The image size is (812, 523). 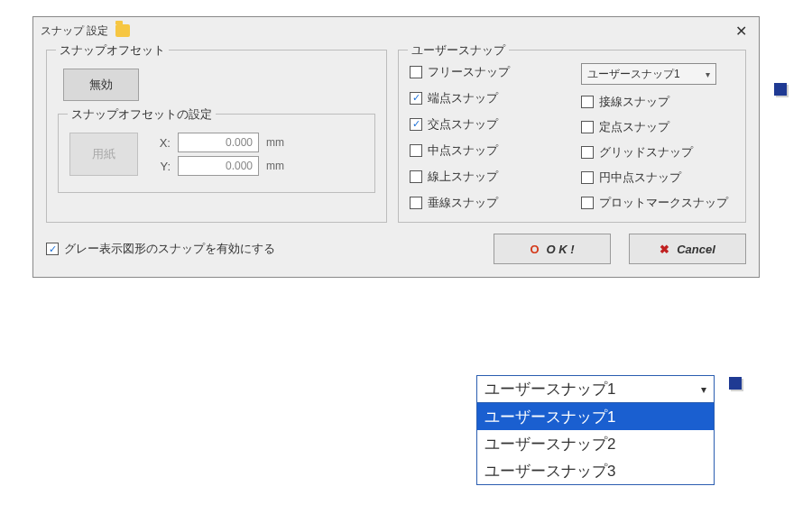 What do you see at coordinates (664, 203) in the screenshot?
I see `snap-b-label-4: プロットマークスナップ` at bounding box center [664, 203].